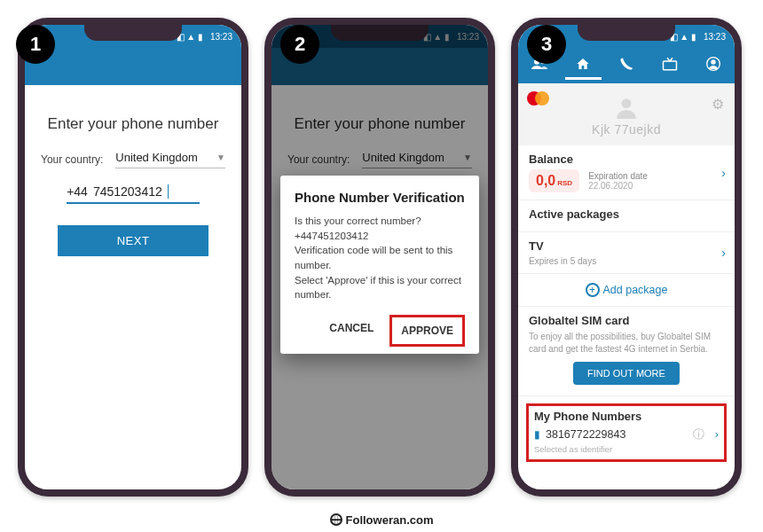 The width and height of the screenshot is (763, 532). What do you see at coordinates (382, 520) in the screenshot?
I see `footer-watermark: Followeran.com` at bounding box center [382, 520].